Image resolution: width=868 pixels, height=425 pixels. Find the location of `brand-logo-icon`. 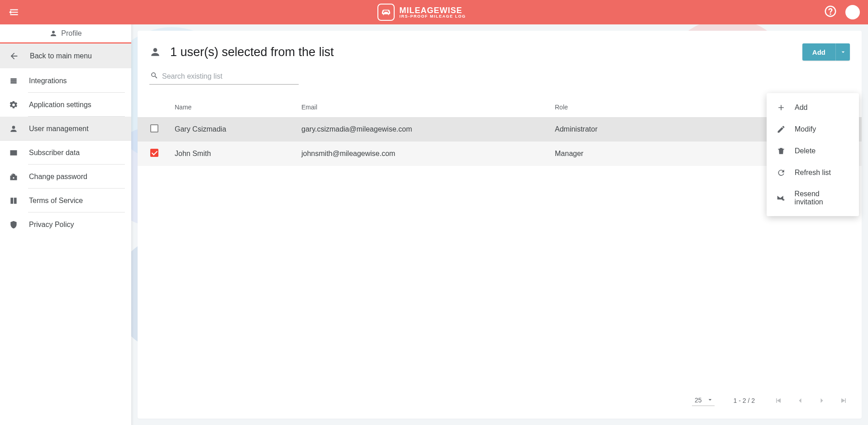

brand-logo-icon is located at coordinates (386, 12).